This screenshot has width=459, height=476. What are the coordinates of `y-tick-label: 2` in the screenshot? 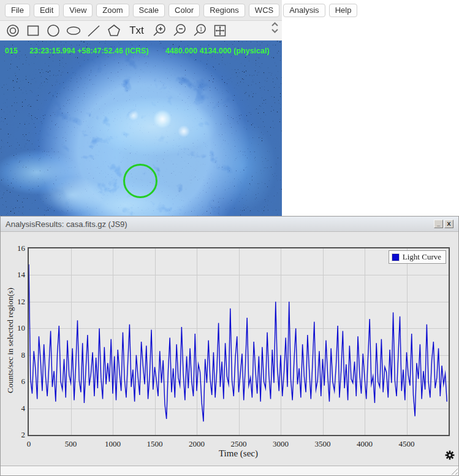 It's located at (13, 435).